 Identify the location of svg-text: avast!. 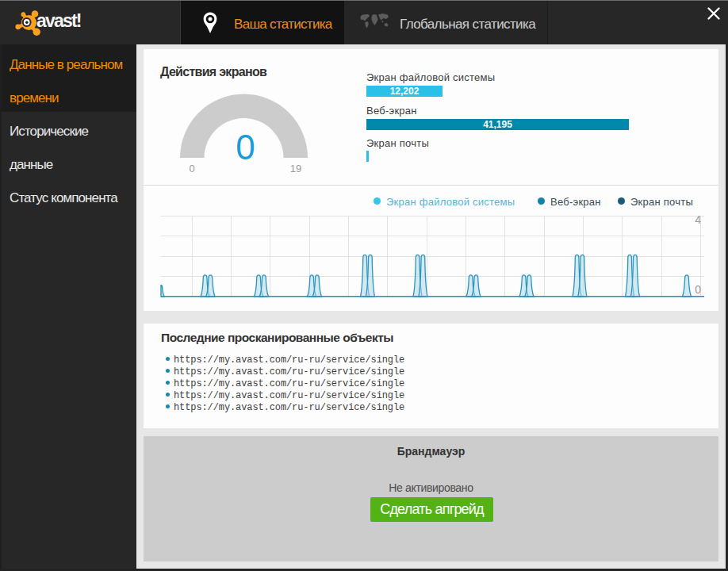
(59, 21).